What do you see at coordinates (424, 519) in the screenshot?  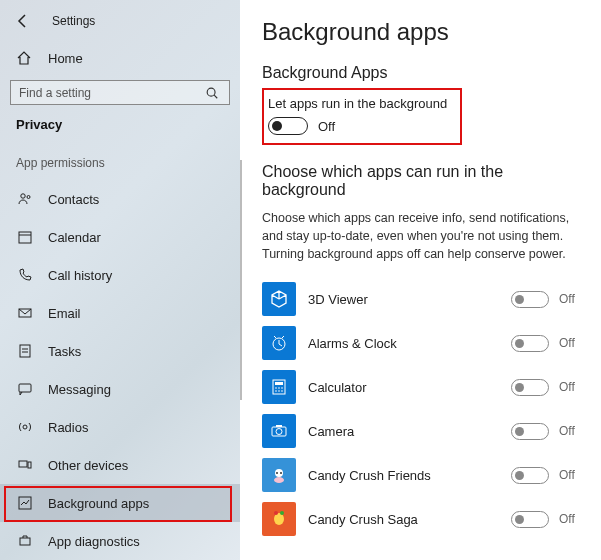 I see `app-row-candy-crush-saga: Candy Crush Saga Off` at bounding box center [424, 519].